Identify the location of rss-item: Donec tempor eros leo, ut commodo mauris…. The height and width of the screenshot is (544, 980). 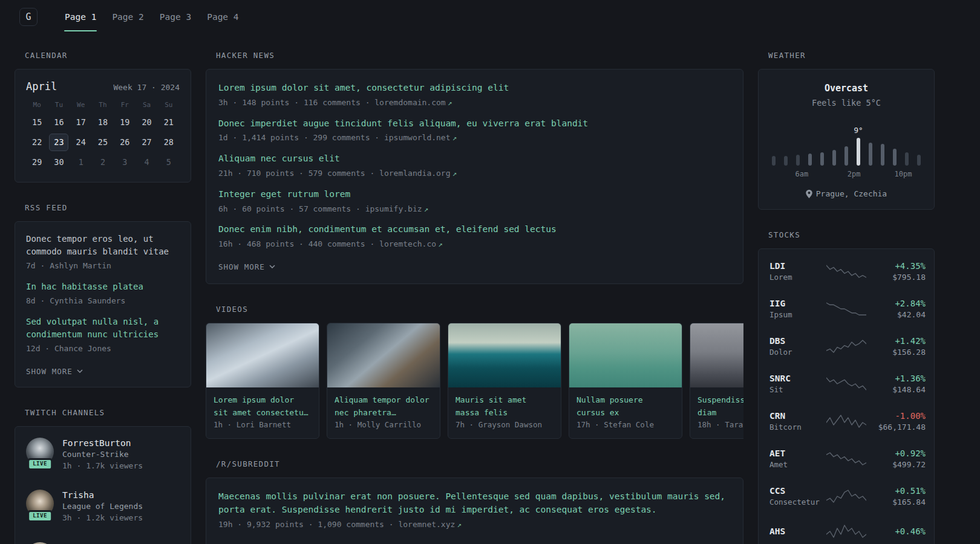
(103, 253).